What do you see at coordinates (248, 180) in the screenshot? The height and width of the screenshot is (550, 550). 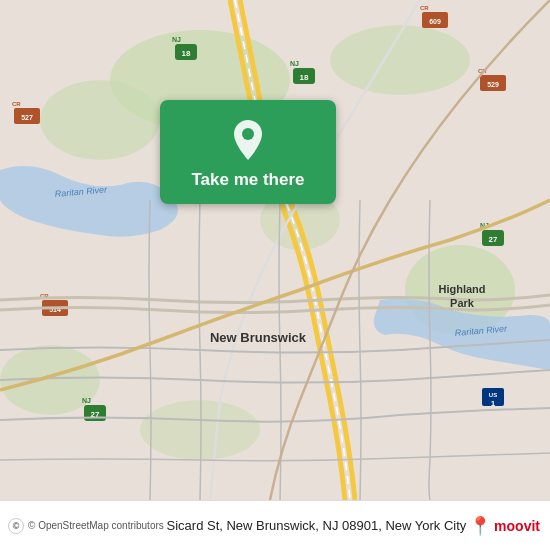 I see `take-me-there-label: Take me there` at bounding box center [248, 180].